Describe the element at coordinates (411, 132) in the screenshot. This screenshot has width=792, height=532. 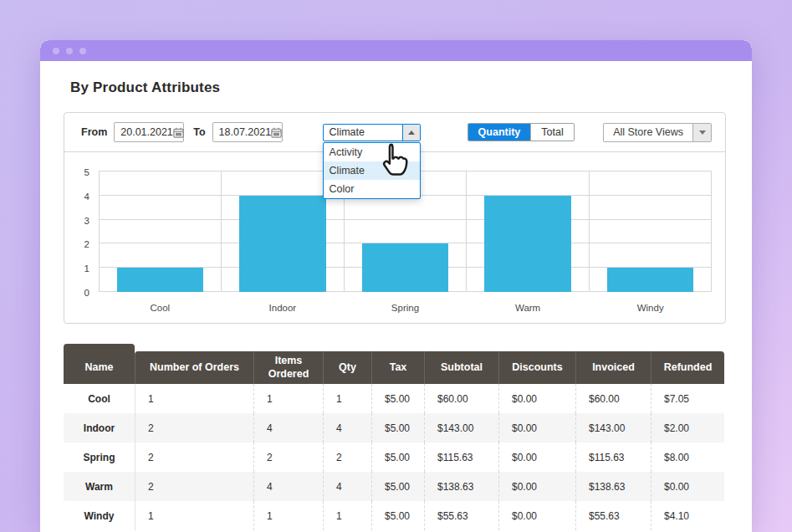
I see `dropdown-arrow-up-icon` at that location.